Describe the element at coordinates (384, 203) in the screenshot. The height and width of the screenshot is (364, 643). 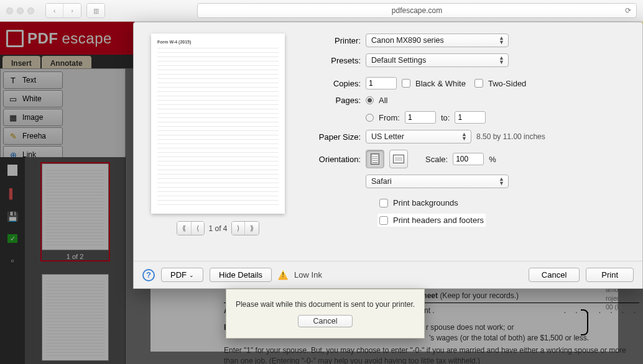
I see `print-bg-checkbox` at that location.